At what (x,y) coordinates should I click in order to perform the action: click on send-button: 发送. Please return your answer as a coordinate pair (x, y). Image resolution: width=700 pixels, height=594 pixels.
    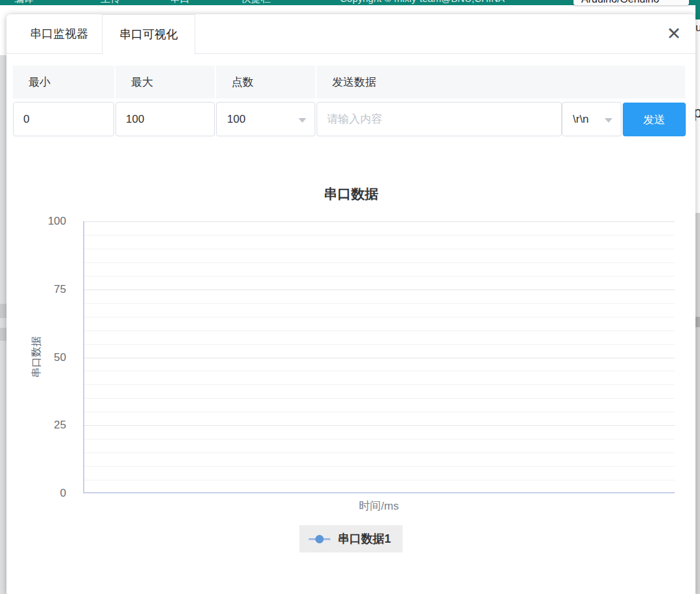
    Looking at the image, I should click on (654, 119).